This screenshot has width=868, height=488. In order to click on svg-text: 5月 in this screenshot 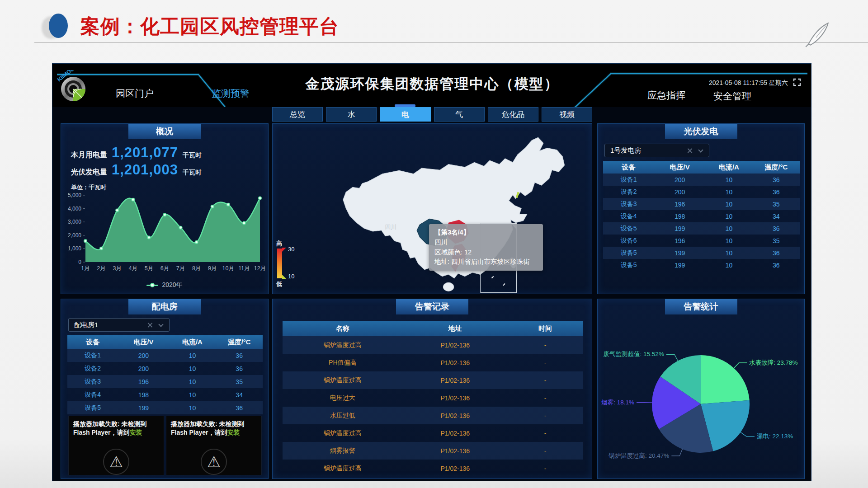, I will do `click(149, 268)`.